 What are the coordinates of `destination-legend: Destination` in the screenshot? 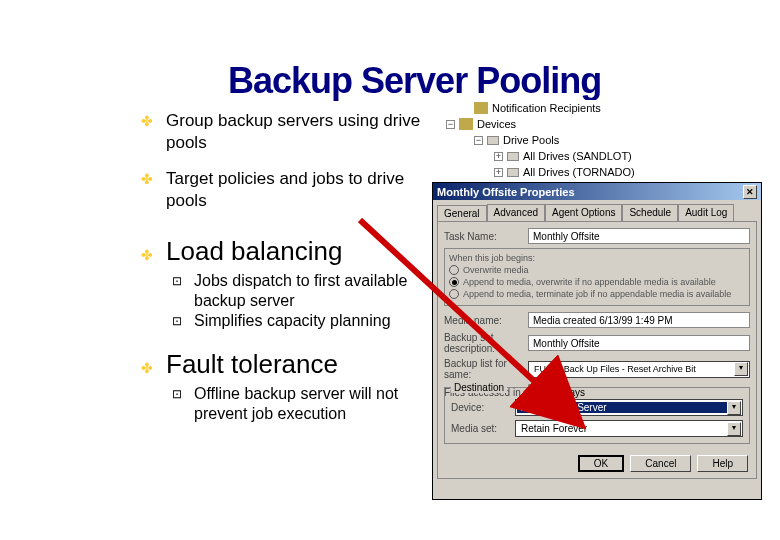 It's located at (479, 388).